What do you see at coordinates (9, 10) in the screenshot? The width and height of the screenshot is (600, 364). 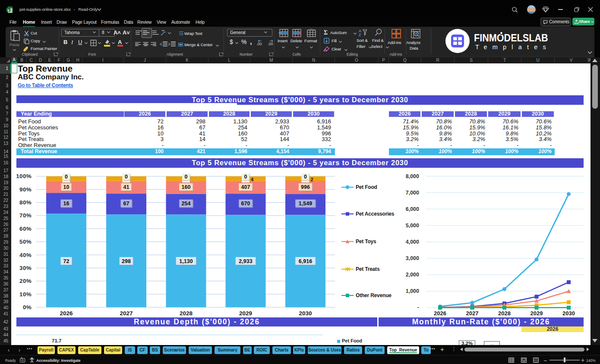 I see `svg-text: x` at bounding box center [9, 10].